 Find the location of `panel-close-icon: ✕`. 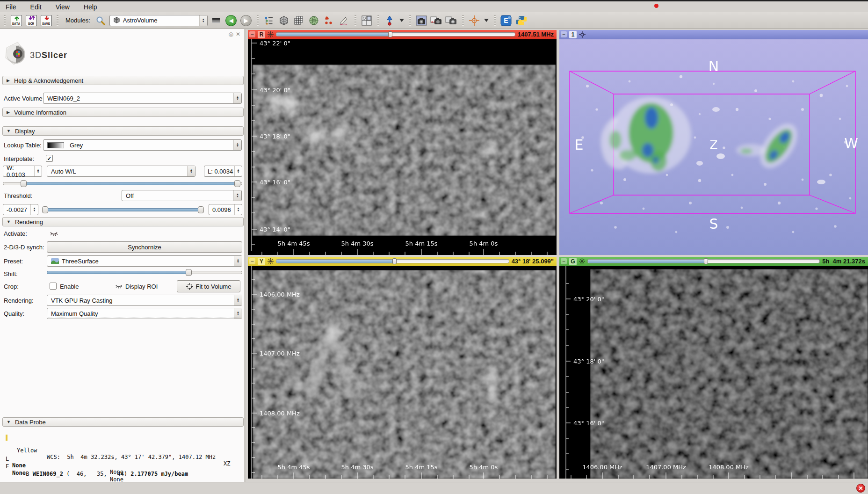

panel-close-icon: ✕ is located at coordinates (238, 34).